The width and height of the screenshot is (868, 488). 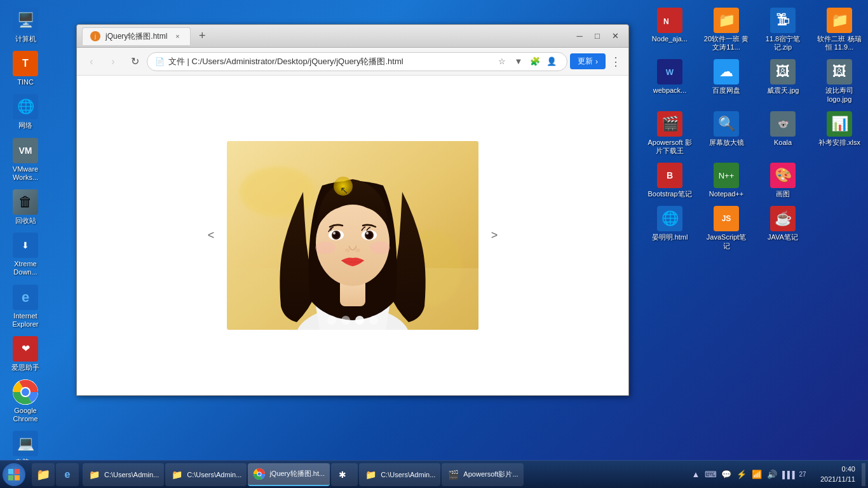 I want to click on desktop-icon-aisi: ❤ 爱思助手, so click(x=25, y=354).